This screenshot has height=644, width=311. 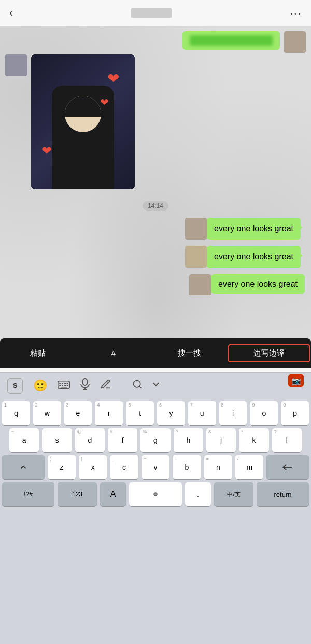 I want to click on receiver-avatar-top, so click(x=16, y=65).